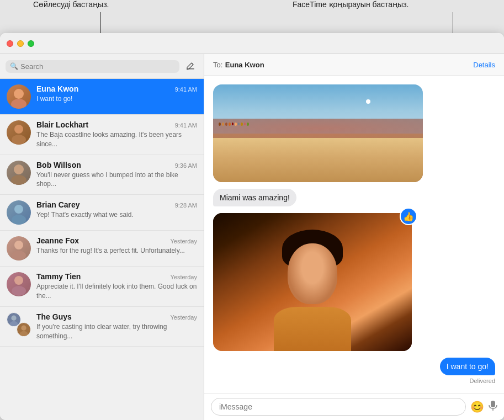 The height and width of the screenshot is (420, 504). Describe the element at coordinates (117, 246) in the screenshot. I see `conv-content: Jeanne Fox Yesterday Thanks for the rug!…` at that location.